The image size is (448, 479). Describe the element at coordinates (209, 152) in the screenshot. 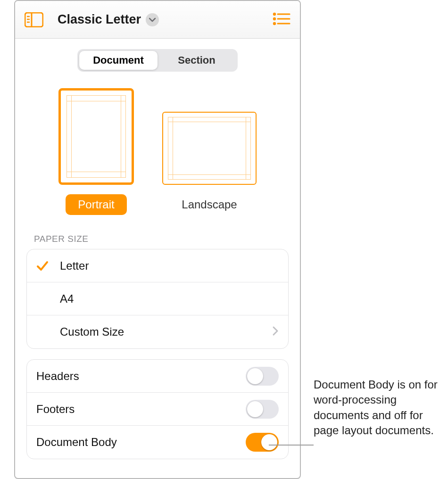

I see `orientation-landscape: Landscape` at that location.